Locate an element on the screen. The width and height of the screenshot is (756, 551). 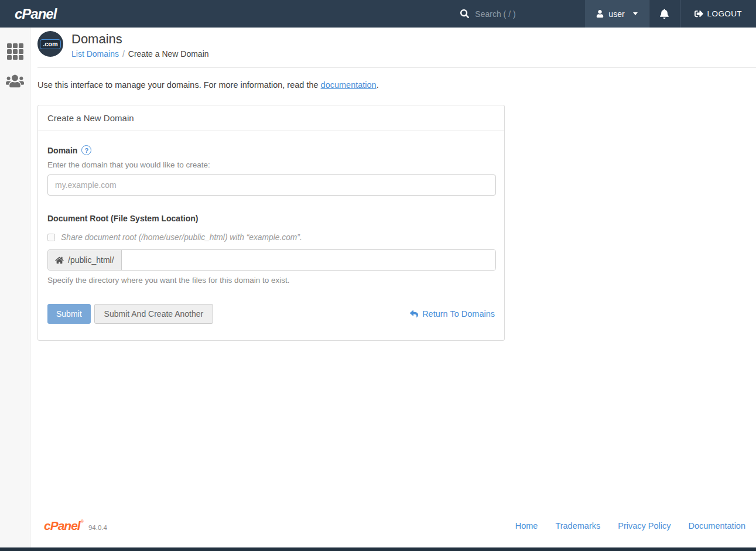
search-input is located at coordinates (522, 14).